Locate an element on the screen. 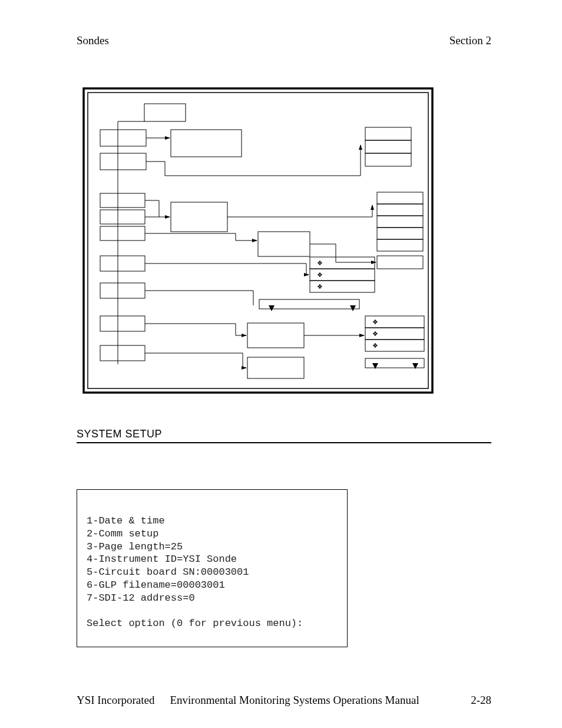  menu-line-2: 2-Comm setup is located at coordinates (123, 534).